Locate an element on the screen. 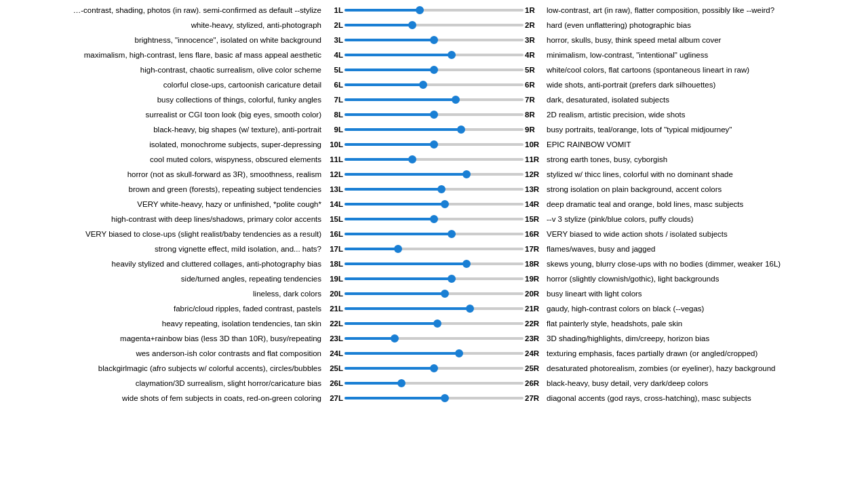  right-label-21: gaudy, high-contrast colors on black (--… is located at coordinates (695, 309).